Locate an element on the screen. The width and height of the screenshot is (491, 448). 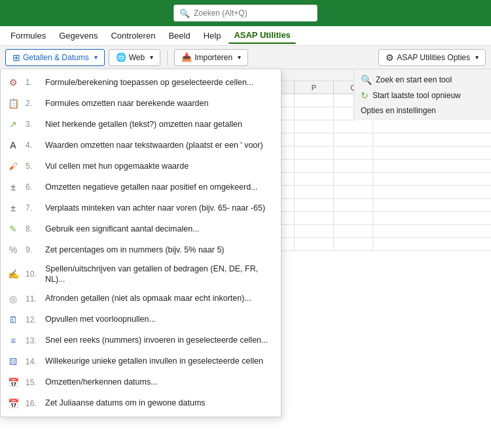
dropdown-item-icon-15: 📅 is located at coordinates (13, 383).